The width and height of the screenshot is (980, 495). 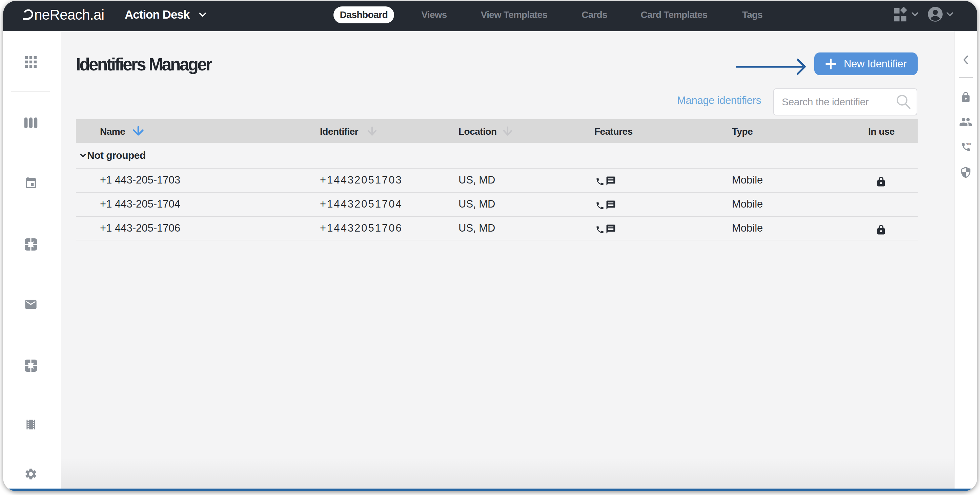 What do you see at coordinates (969, 144) in the screenshot?
I see `svg-text: SIP` at bounding box center [969, 144].